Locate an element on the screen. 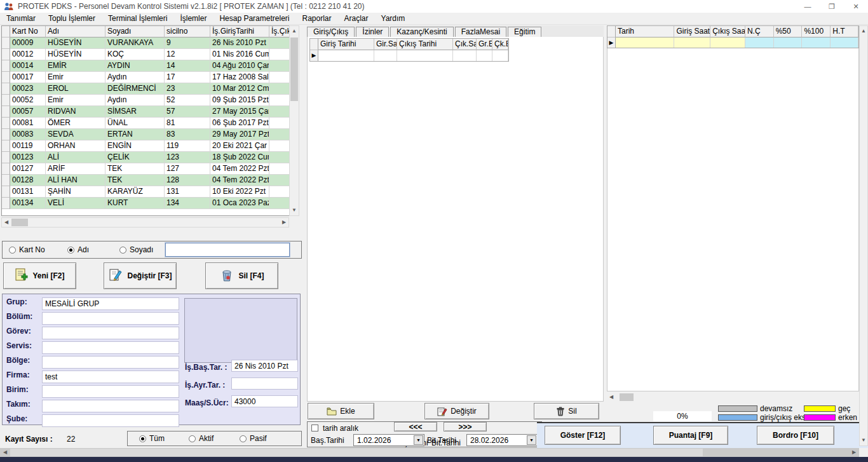 Image resolution: width=868 pixels, height=462 pixels. attendance-hscrollbar: ◀ is located at coordinates (733, 397).